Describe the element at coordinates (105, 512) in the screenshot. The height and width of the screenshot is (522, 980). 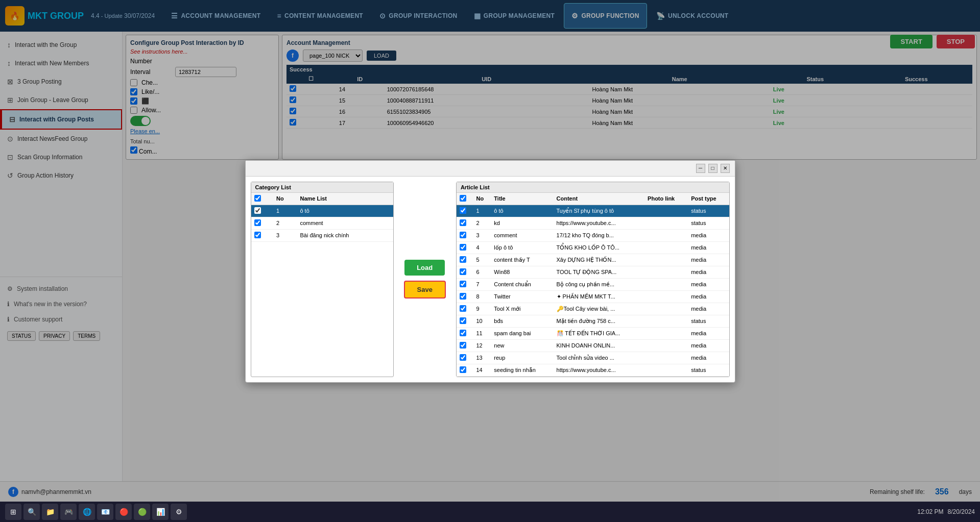
I see `taskbar-btn-4: 📧` at that location.